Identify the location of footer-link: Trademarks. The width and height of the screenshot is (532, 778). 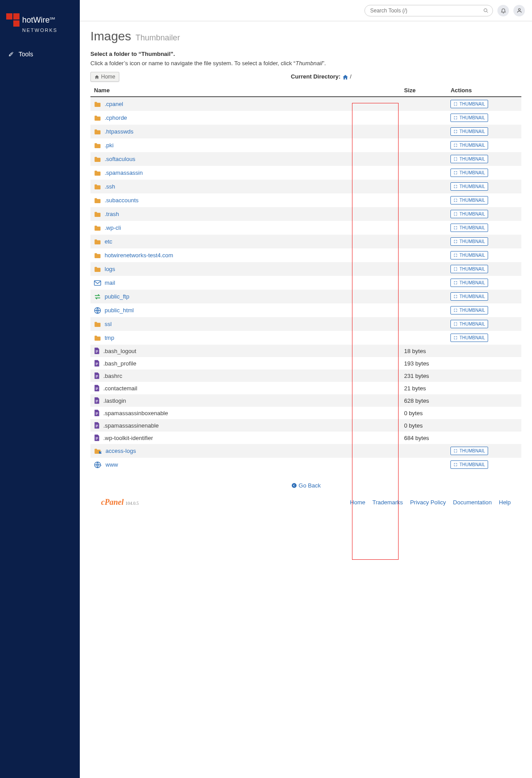
(387, 502).